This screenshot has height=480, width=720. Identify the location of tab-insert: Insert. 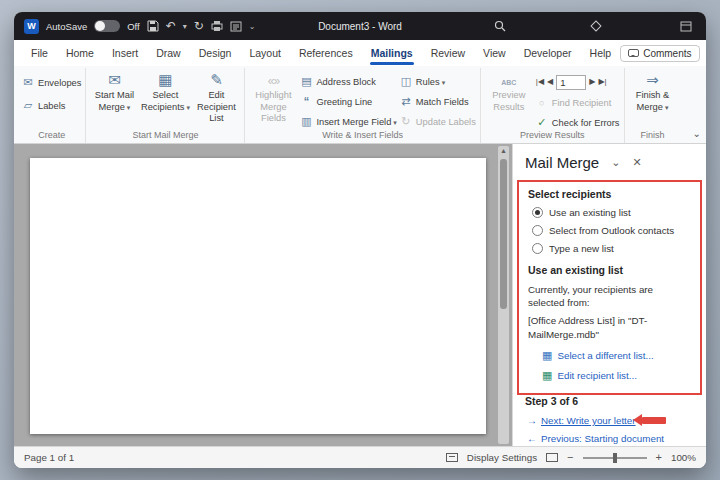
(125, 53).